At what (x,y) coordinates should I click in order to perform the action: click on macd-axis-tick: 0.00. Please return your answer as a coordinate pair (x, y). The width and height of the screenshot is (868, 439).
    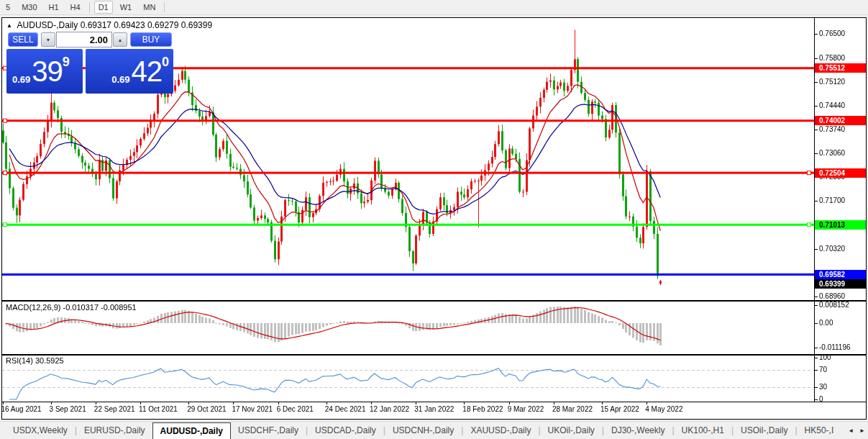
    Looking at the image, I should click on (826, 322).